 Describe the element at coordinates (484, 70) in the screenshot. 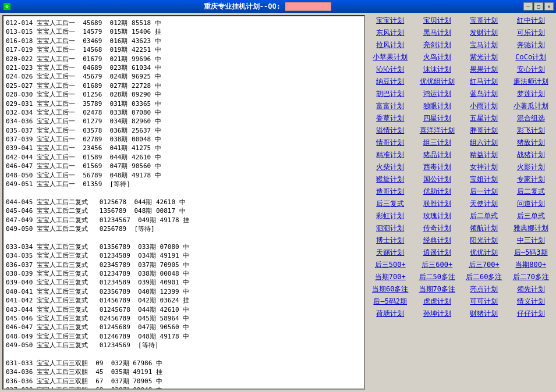

I see `plan-link-18: 果果计划` at that location.